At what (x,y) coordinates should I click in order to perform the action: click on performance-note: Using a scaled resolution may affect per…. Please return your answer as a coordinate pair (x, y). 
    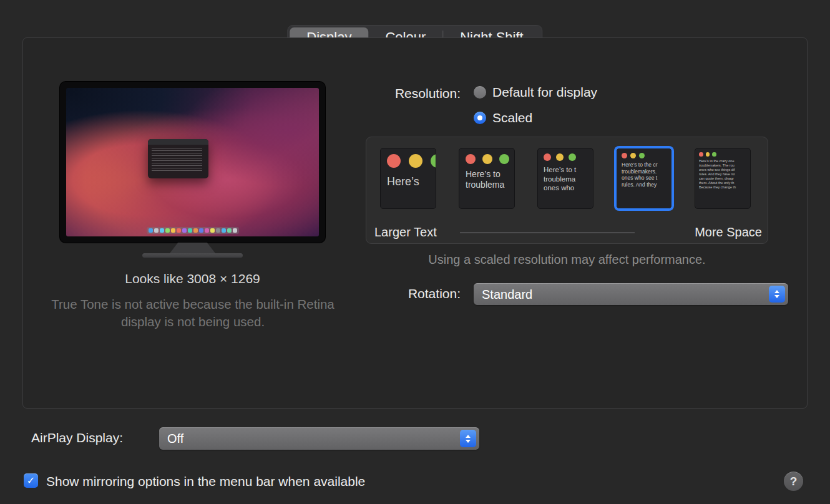
    Looking at the image, I should click on (567, 259).